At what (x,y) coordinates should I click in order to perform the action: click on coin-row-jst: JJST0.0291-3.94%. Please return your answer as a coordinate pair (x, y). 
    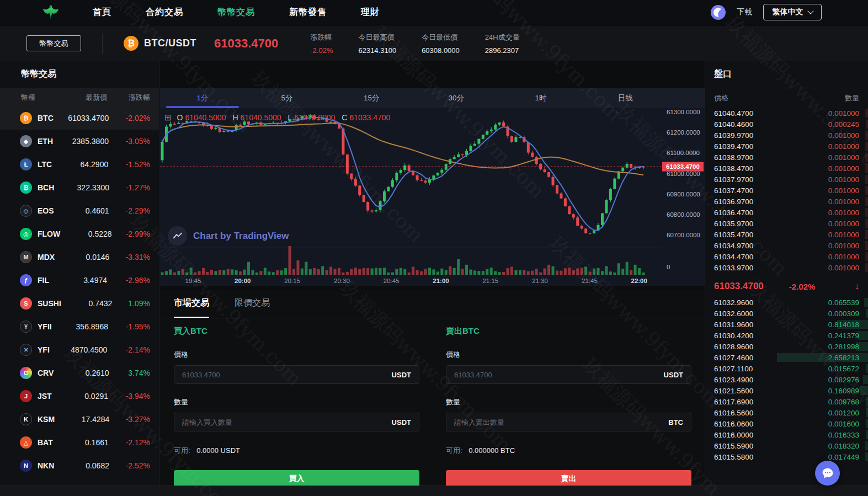
    Looking at the image, I should click on (79, 396).